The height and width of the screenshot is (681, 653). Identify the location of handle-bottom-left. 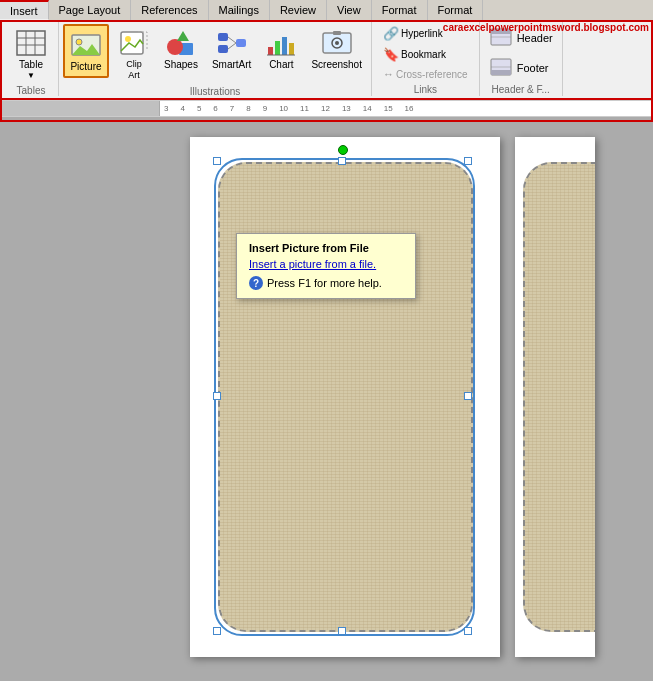
(217, 631).